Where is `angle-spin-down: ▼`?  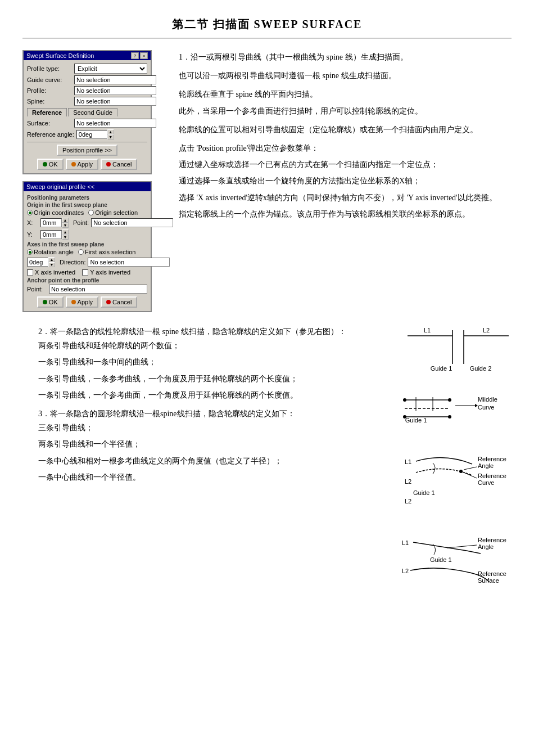 angle-spin-down: ▼ is located at coordinates (52, 264).